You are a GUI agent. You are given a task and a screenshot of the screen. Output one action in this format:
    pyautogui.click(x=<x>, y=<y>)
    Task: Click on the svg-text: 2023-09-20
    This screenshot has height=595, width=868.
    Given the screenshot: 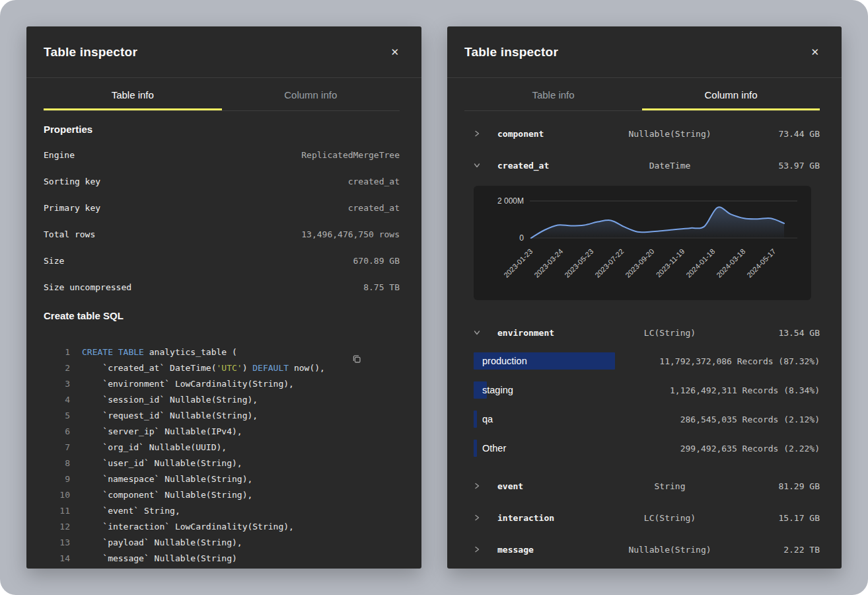 What is the action you would take?
    pyautogui.click(x=639, y=263)
    